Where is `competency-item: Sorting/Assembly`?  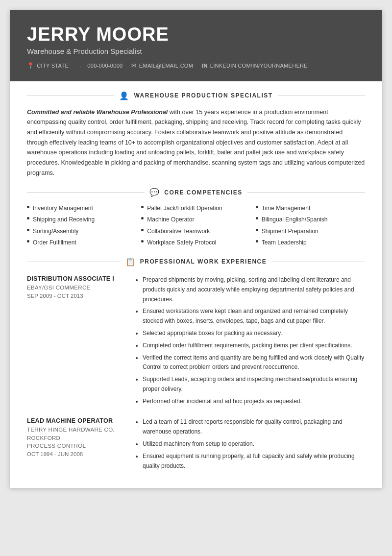
competency-item: Sorting/Assembly is located at coordinates (81, 231).